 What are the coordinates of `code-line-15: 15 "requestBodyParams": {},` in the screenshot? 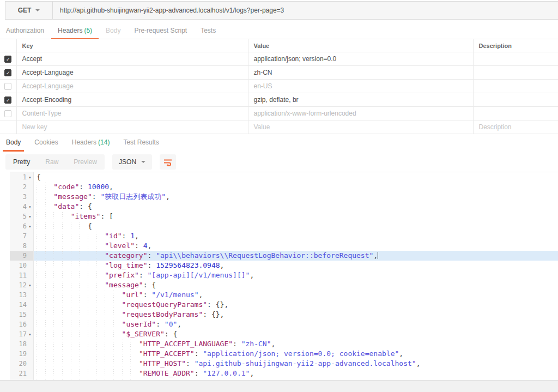 It's located at (284, 315).